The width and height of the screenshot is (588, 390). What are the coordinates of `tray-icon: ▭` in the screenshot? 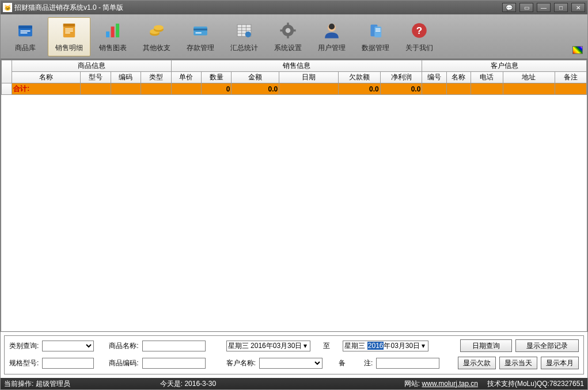 It's located at (526, 7).